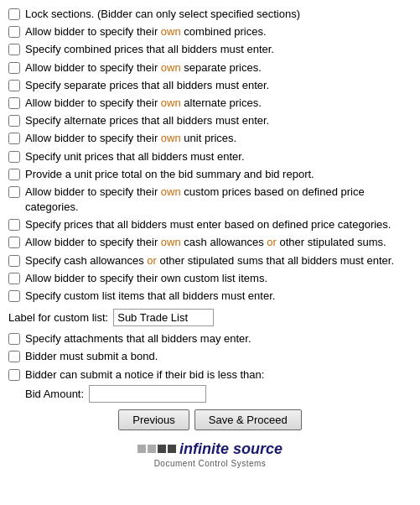 This screenshot has height=505, width=420. What do you see at coordinates (14, 32) in the screenshot?
I see `checkbox-own-combined` at bounding box center [14, 32].